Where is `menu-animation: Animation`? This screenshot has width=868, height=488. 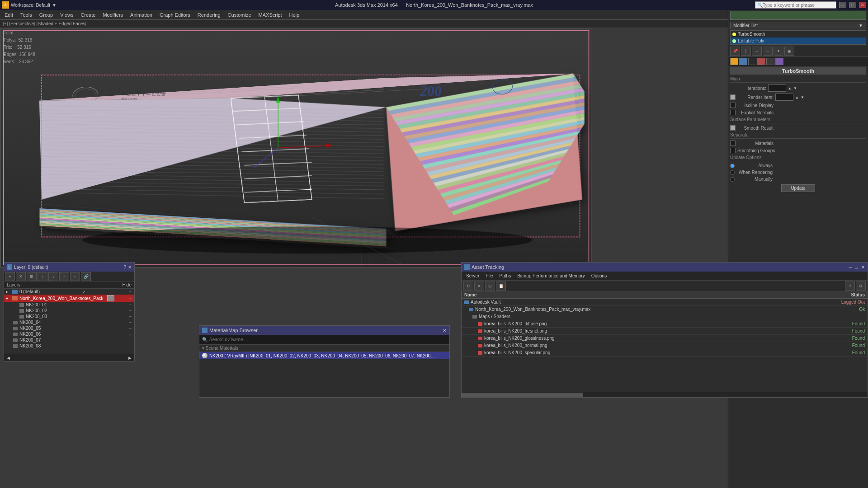
menu-animation: Animation is located at coordinates (141, 15).